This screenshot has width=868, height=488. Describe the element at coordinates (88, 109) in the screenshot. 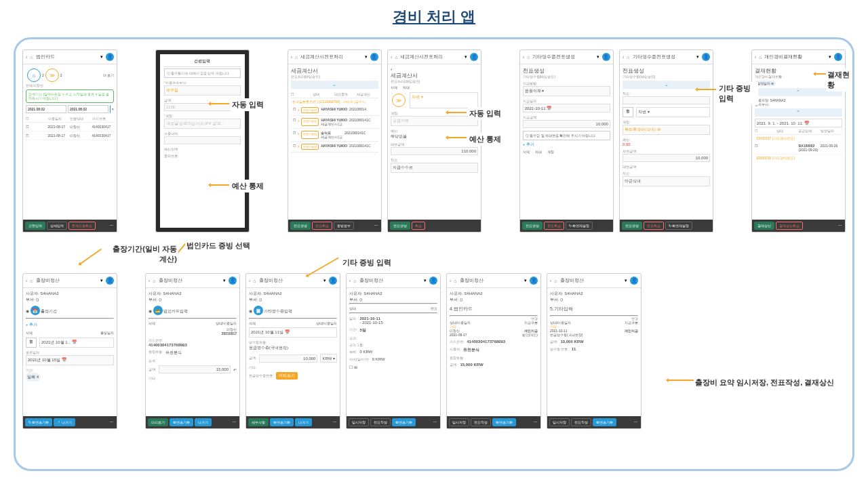

I see `date-to` at that location.